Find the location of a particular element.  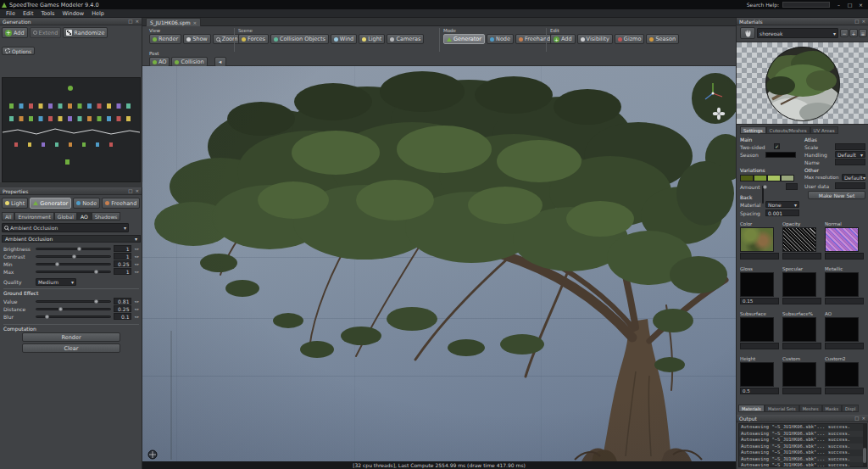

subsurface-thumbnail is located at coordinates (757, 329).